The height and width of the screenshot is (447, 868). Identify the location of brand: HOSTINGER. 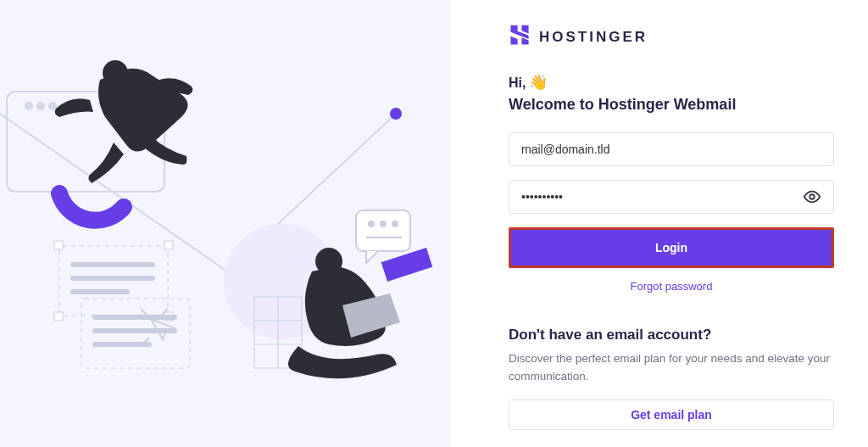
(671, 37).